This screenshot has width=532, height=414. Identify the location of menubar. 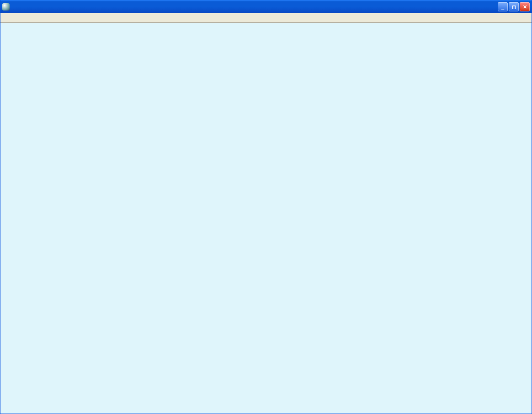
(266, 18).